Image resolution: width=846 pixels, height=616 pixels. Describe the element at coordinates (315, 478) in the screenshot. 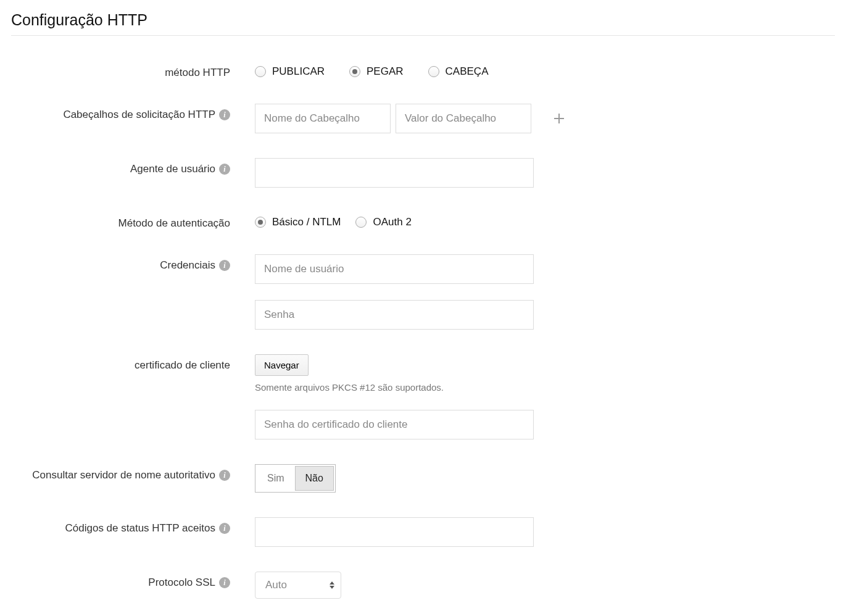

I see `authoritative-ns-no: Não` at that location.